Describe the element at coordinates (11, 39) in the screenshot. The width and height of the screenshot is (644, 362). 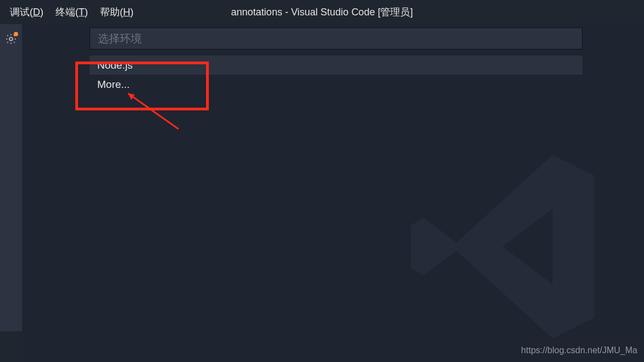
I see `settings-gear-icon` at that location.